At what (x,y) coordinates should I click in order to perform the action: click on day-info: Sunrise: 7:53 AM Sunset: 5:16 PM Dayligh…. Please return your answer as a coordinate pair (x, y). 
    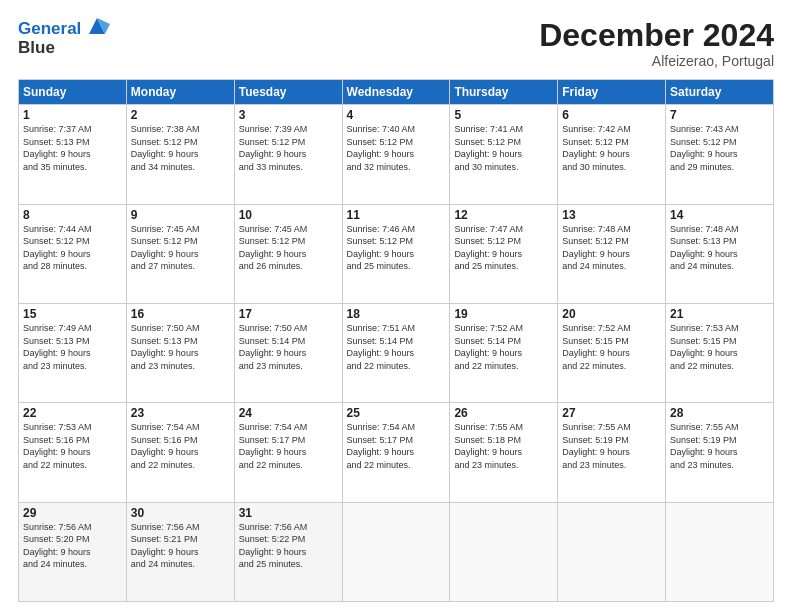
    Looking at the image, I should click on (72, 446).